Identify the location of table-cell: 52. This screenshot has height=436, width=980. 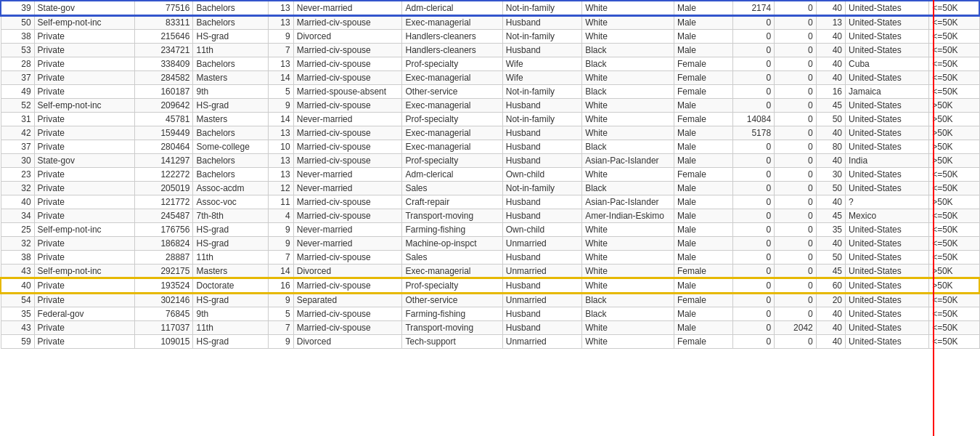
(17, 106).